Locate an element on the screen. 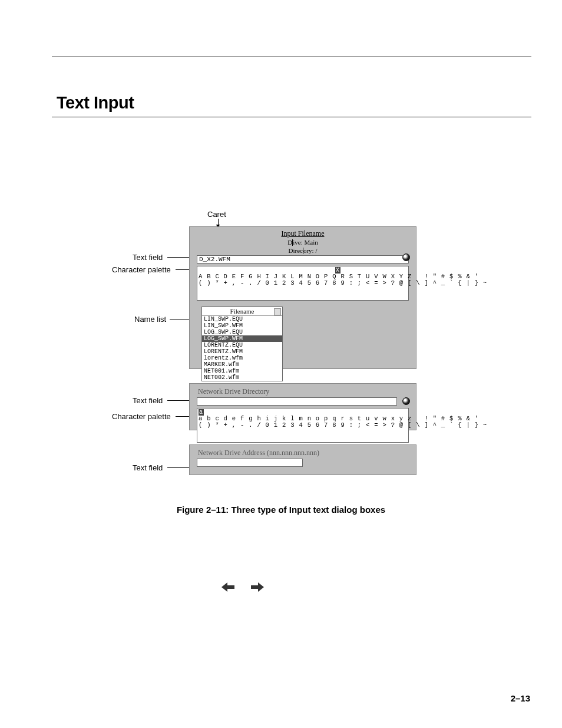  dialog1-drive-right: ive: Main is located at coordinates (305, 242).